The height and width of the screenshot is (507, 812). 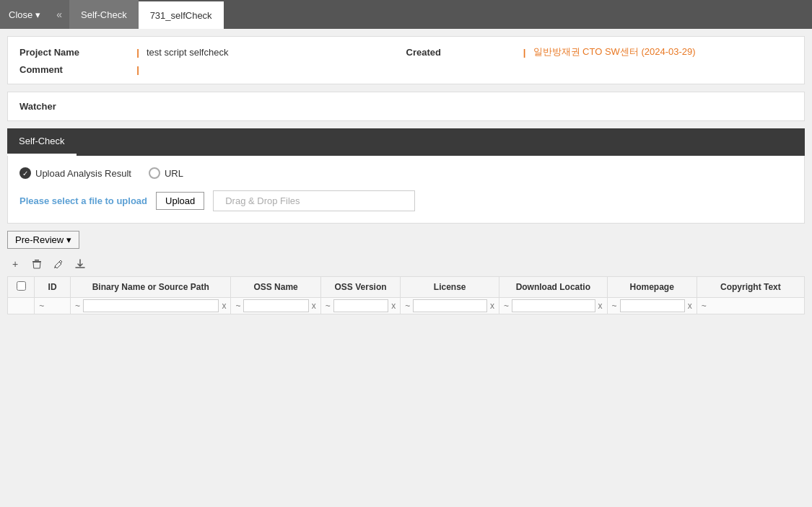 I want to click on pre-review-label: Pre-Review, so click(x=39, y=239).